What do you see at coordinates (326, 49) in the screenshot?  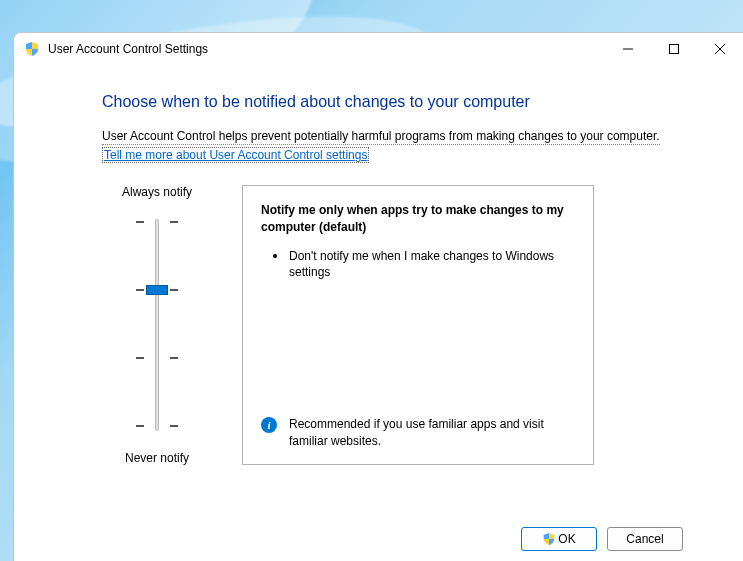 I see `window-title: User Account Control Settings` at bounding box center [326, 49].